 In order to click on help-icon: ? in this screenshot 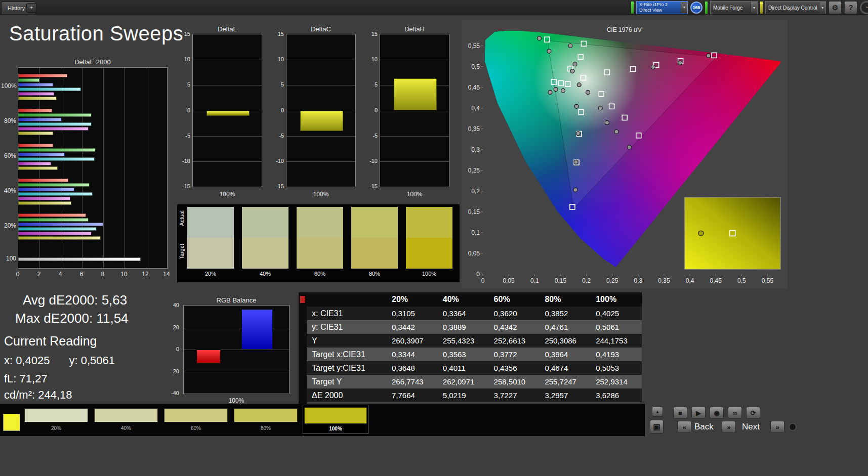, I will do `click(851, 8)`.